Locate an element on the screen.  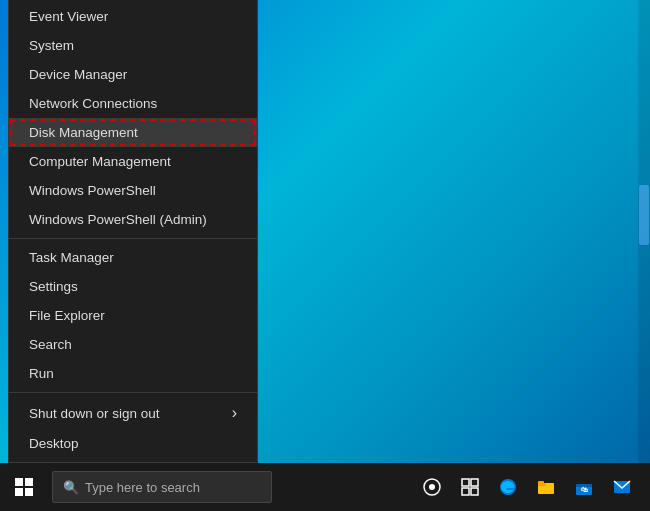
menu-item-label-file-explorer: File Explorer is located at coordinates (67, 316).